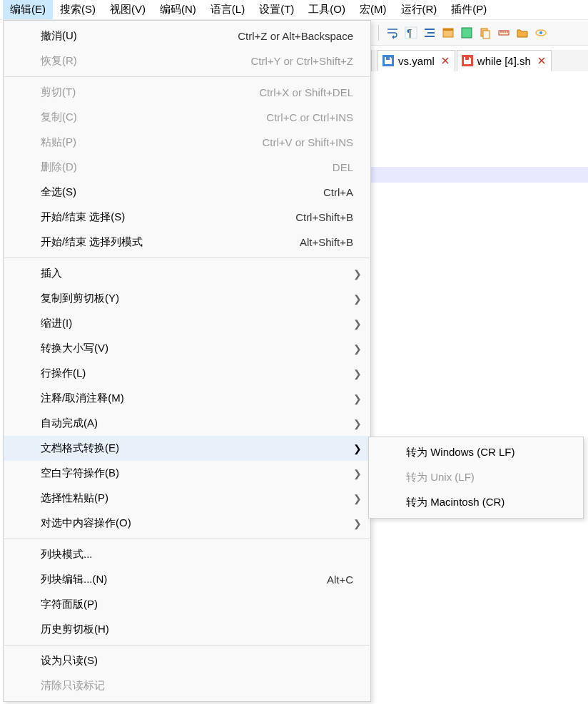  I want to click on menu-column-mode: 列块模式..., so click(187, 555).